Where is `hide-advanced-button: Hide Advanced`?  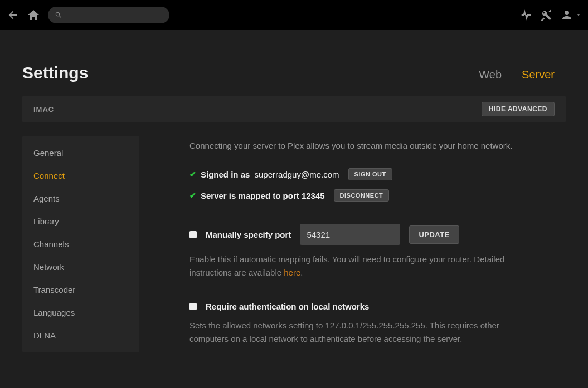 hide-advanced-button: Hide Advanced is located at coordinates (518, 109).